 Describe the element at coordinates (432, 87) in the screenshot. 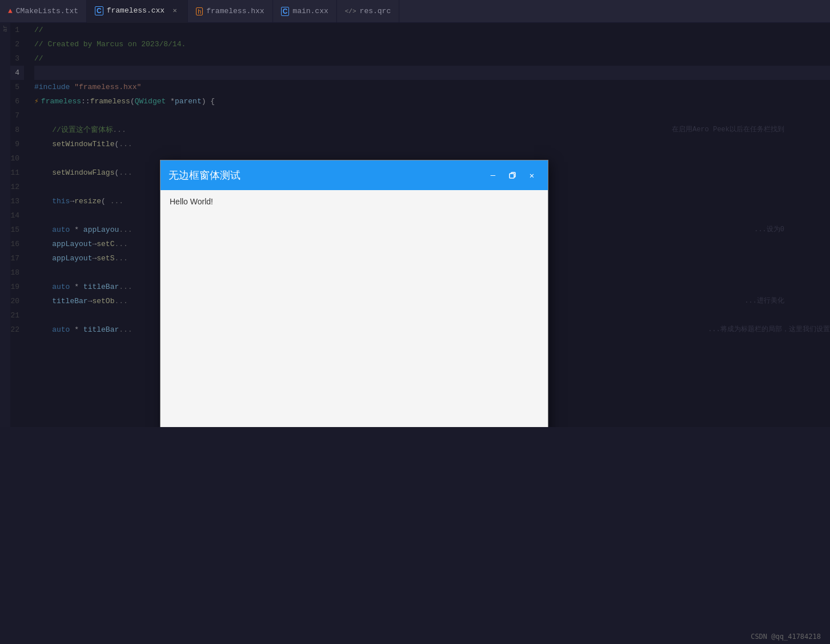

I see `code-line-5: #include "frameless.hxx"` at that location.